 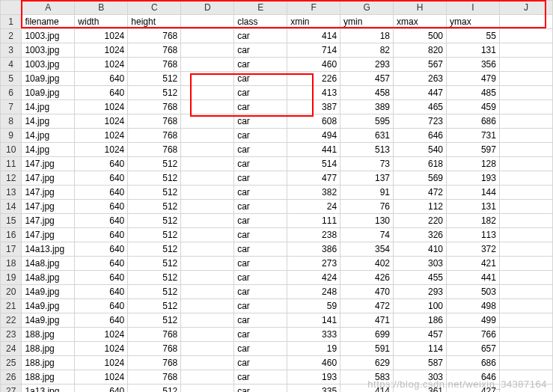 I want to click on cell: 410, so click(x=421, y=250).